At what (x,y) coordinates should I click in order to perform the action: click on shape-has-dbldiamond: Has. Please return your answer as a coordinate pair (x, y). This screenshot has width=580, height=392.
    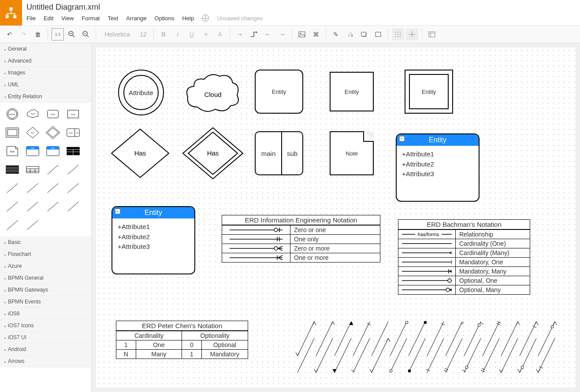
    Looking at the image, I should click on (213, 153).